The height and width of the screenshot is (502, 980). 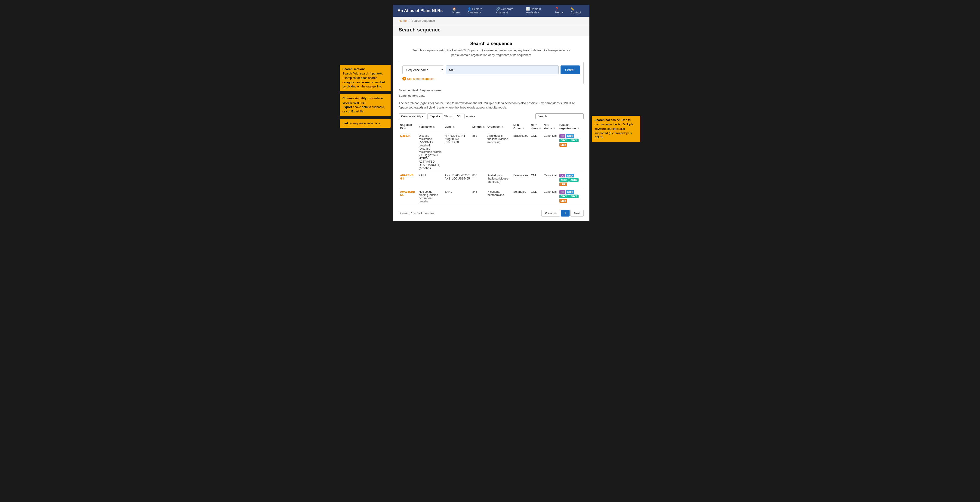 I want to click on navbar-nav: 🏠 Home 👤 Explore Clusters ▾ 🔗 Generate c…, so click(x=517, y=11).